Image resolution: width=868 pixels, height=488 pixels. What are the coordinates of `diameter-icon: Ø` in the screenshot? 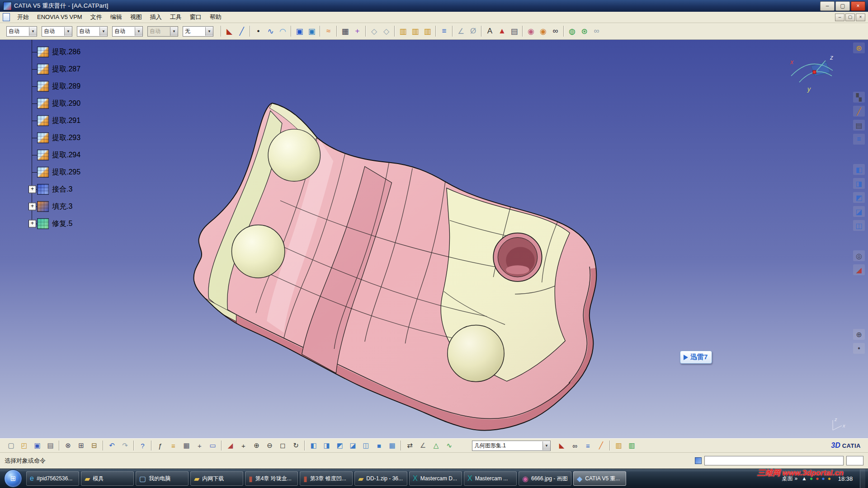 It's located at (473, 31).